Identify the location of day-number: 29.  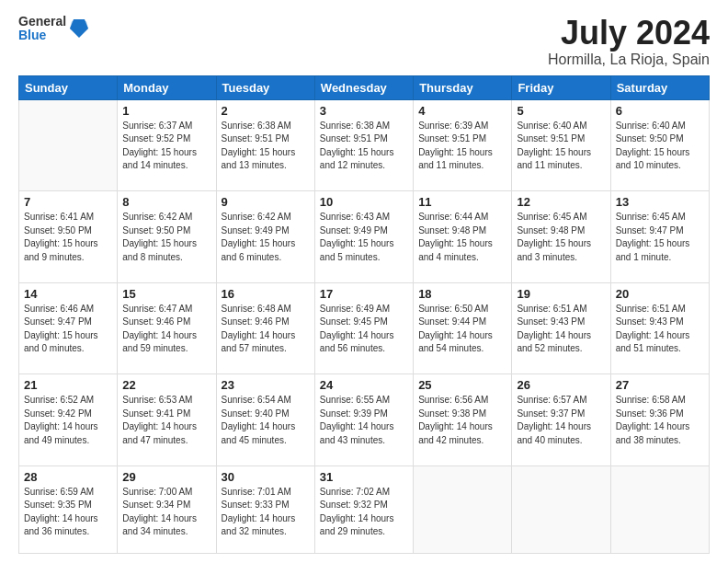
(166, 477).